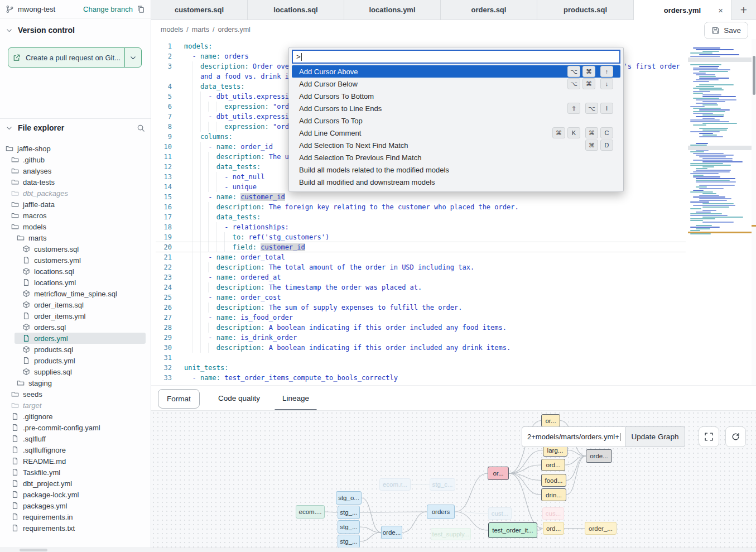 This screenshot has height=552, width=756. Describe the element at coordinates (574, 436) in the screenshot. I see `lineage-filter-input: 2+models/marts/orders.yml+` at that location.